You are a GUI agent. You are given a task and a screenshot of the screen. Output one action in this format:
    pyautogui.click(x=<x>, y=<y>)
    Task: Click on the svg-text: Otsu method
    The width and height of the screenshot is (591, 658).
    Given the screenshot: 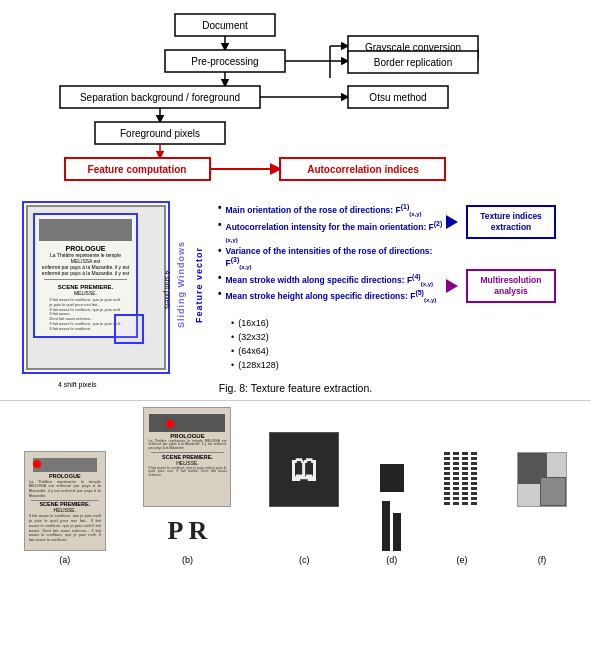 What is the action you would take?
    pyautogui.click(x=398, y=98)
    